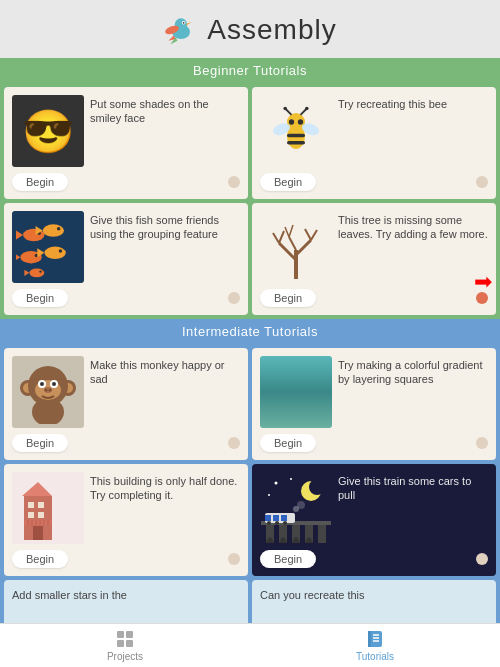 The height and width of the screenshot is (667, 500). Describe the element at coordinates (375, 639) in the screenshot. I see `book-icon` at that location.